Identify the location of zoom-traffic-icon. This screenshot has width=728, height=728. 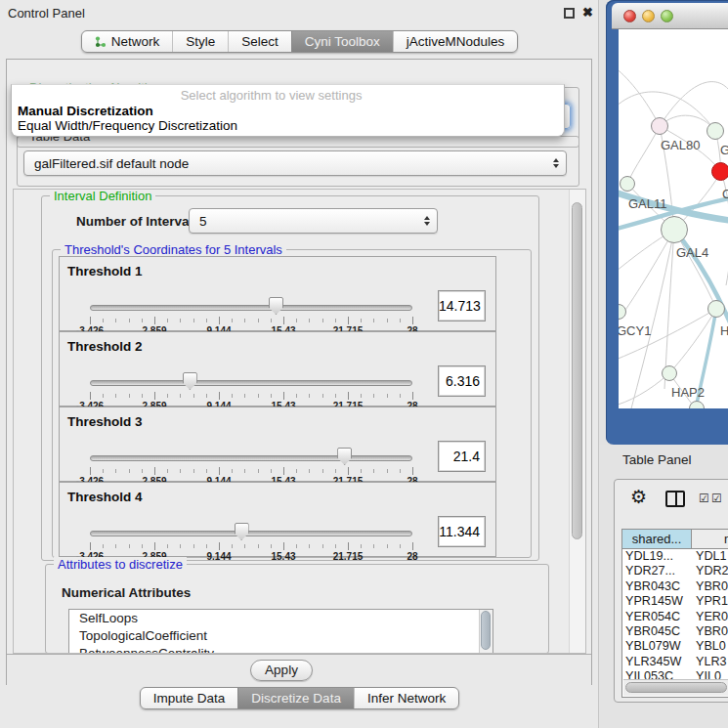
(666, 16).